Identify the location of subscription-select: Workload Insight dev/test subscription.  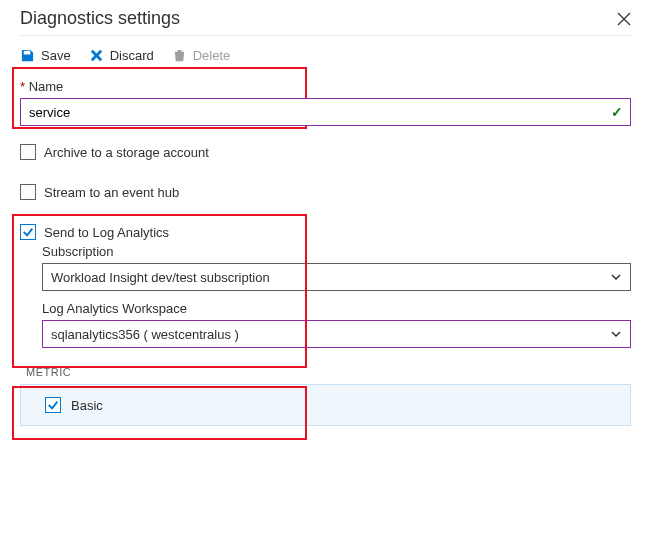
(336, 277).